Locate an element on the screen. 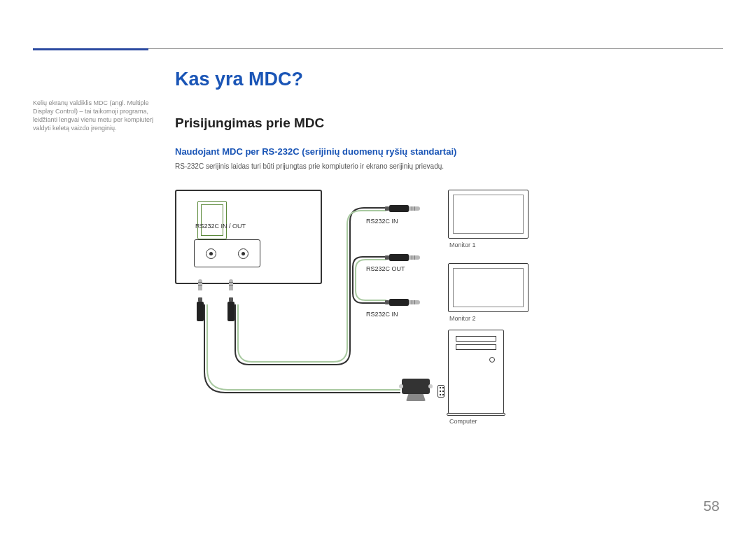  port-box is located at coordinates (227, 253).